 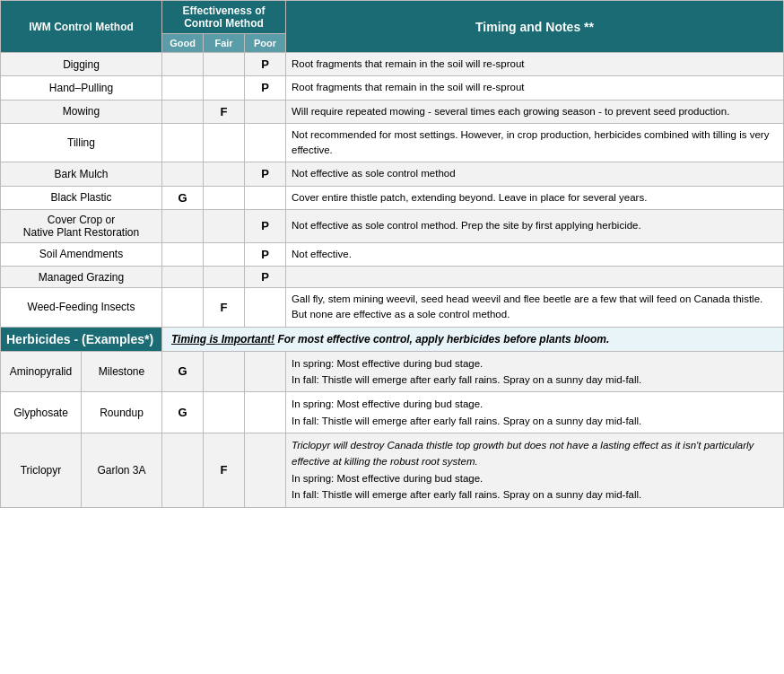 I want to click on timing-cell: Will require repeated mowing - several t…, so click(x=535, y=111).